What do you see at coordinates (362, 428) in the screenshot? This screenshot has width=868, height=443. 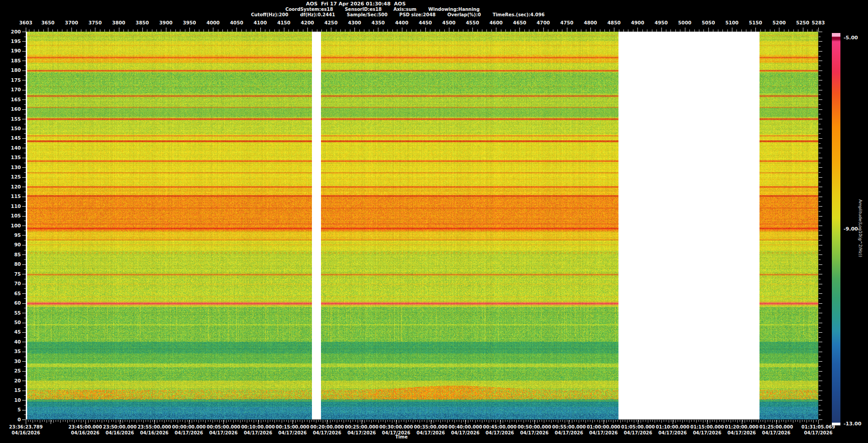 I see `time-axis-label-time: 00:25:00.000` at bounding box center [362, 428].